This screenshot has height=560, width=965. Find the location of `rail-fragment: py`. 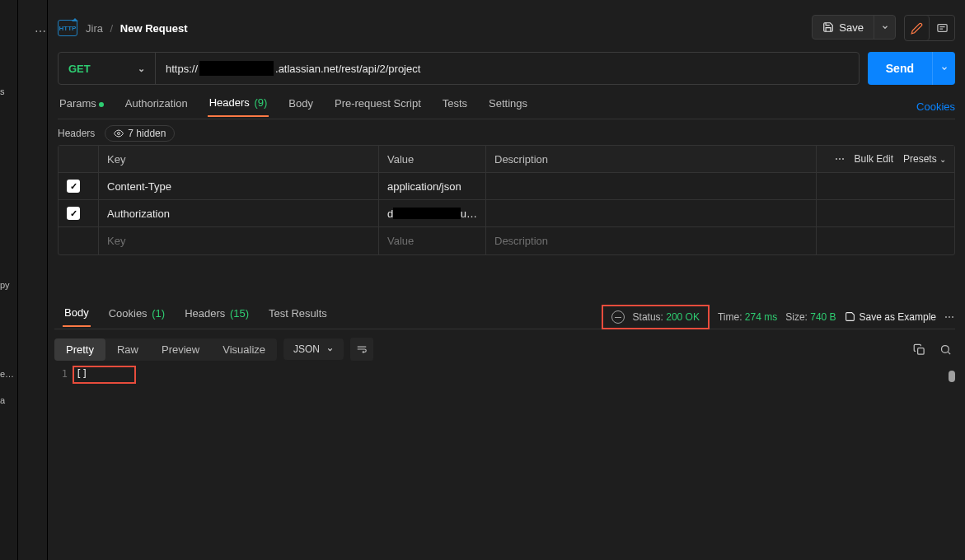

rail-fragment: py is located at coordinates (8, 285).